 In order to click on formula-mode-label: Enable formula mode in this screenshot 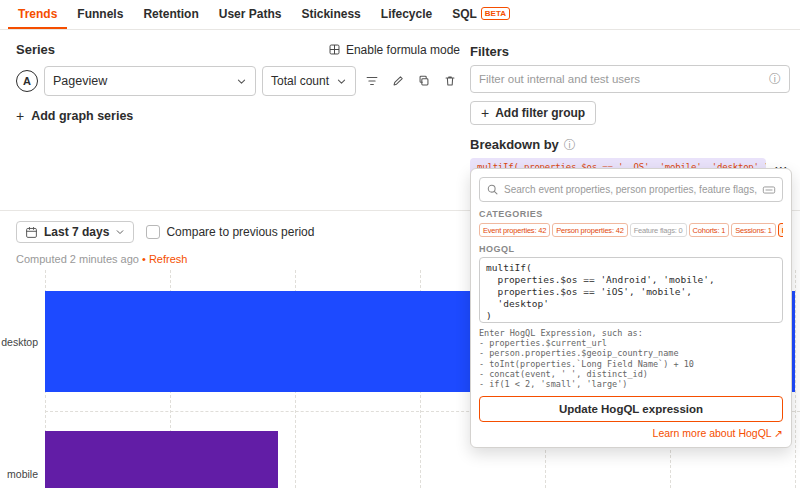, I will do `click(403, 50)`.